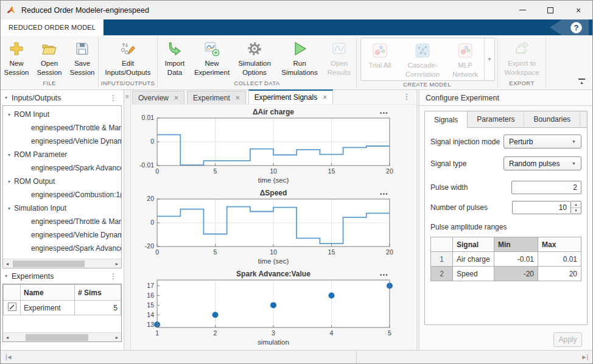 This screenshot has height=364, width=593. I want to click on spin-up-icon: ▲, so click(576, 205).